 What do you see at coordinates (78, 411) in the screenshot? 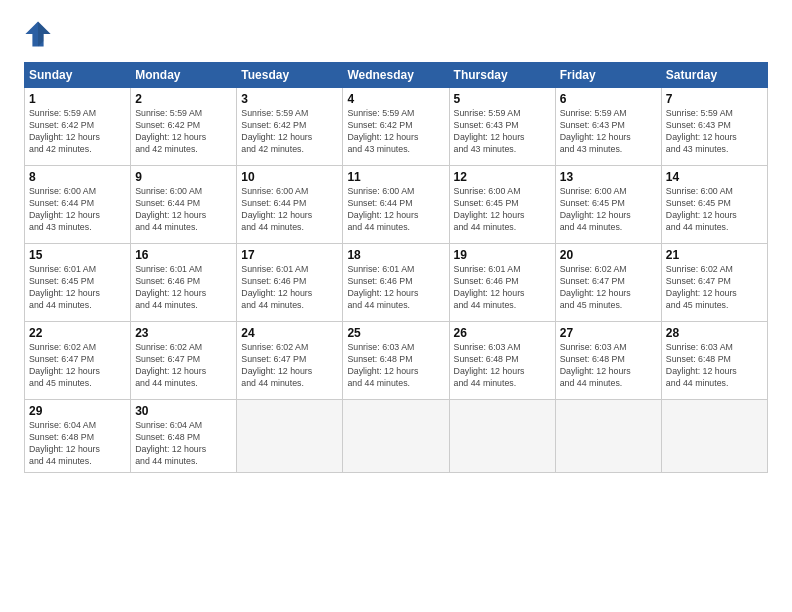
I see `day-number: 29` at bounding box center [78, 411].